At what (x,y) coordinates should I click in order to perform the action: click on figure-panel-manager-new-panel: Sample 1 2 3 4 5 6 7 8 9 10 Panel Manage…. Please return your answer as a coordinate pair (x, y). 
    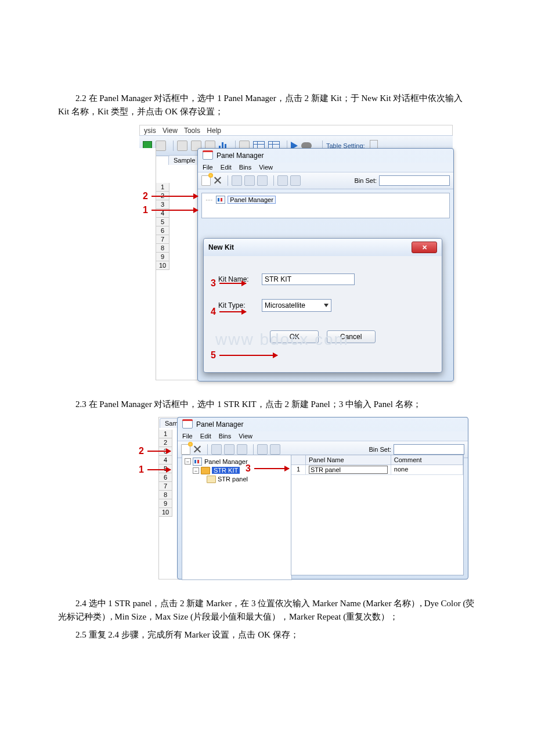
    Looking at the image, I should click on (305, 498).